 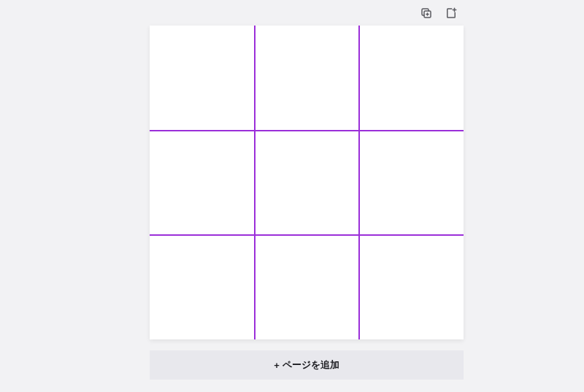 I want to click on plus-icon: +, so click(x=277, y=365).